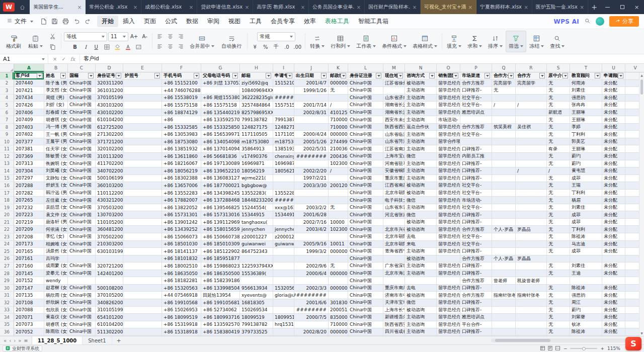 The height and width of the screenshot is (352, 644). I want to click on cell: 799138782, so click(257, 325).